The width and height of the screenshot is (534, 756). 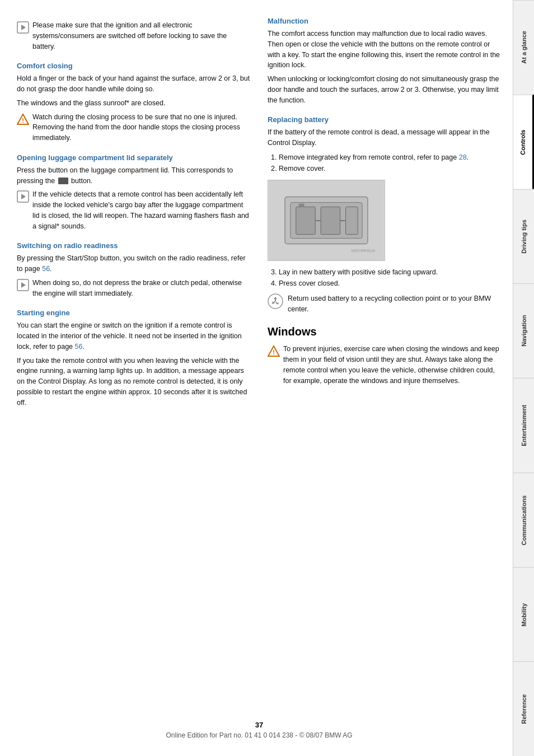 I want to click on sidebar-tab-navigation: Navigation, so click(x=524, y=330).